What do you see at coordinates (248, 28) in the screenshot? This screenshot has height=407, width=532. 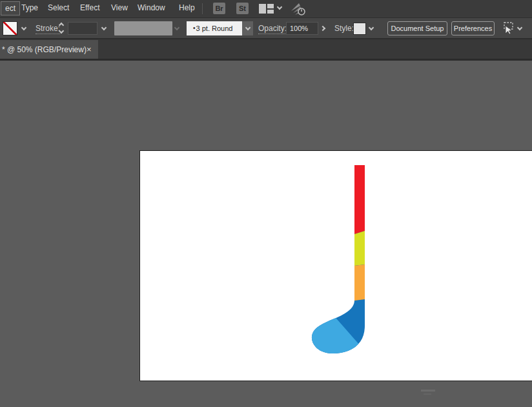 I see `brush-chevron-down-icon` at bounding box center [248, 28].